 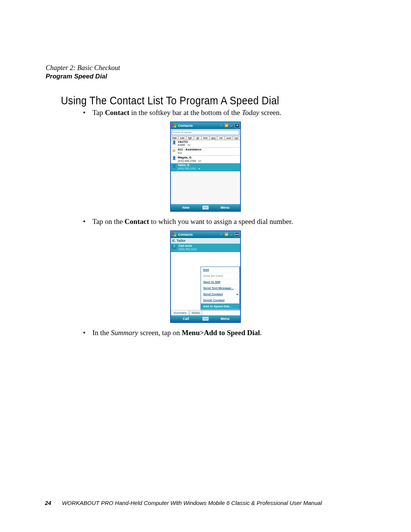 What do you see at coordinates (206, 138) in the screenshot?
I see `alpha-tab: lmn` at bounding box center [206, 138].